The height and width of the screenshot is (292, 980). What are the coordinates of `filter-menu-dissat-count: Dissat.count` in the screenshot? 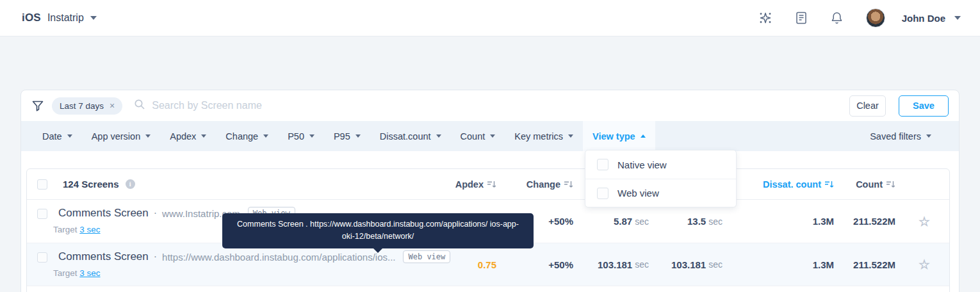 It's located at (411, 136).